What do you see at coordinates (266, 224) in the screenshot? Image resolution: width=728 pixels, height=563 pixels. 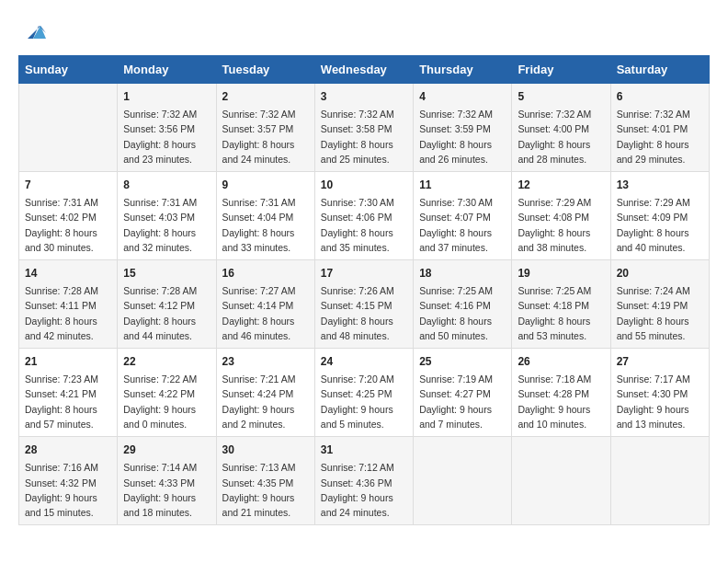 I see `day-info: Sunrise: 7:31 AMSunset: 4:04 PMDaylight:…` at bounding box center [266, 224].